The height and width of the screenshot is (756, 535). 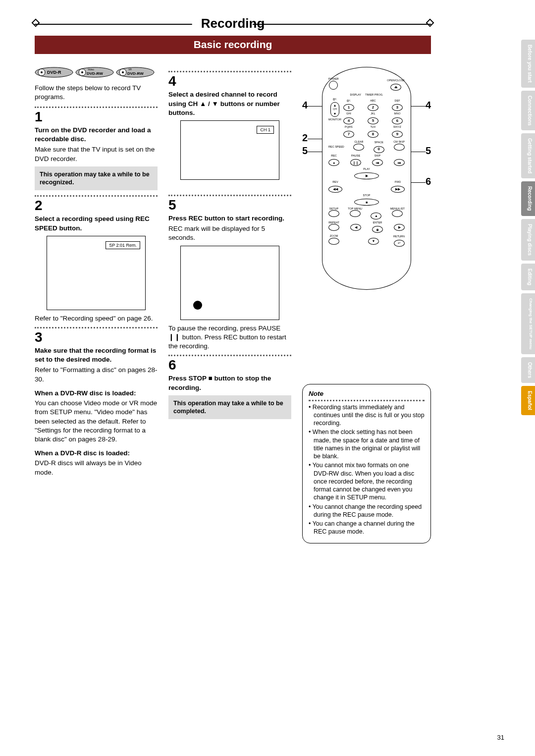 I want to click on svg-text: Video, so click(x=91, y=69).